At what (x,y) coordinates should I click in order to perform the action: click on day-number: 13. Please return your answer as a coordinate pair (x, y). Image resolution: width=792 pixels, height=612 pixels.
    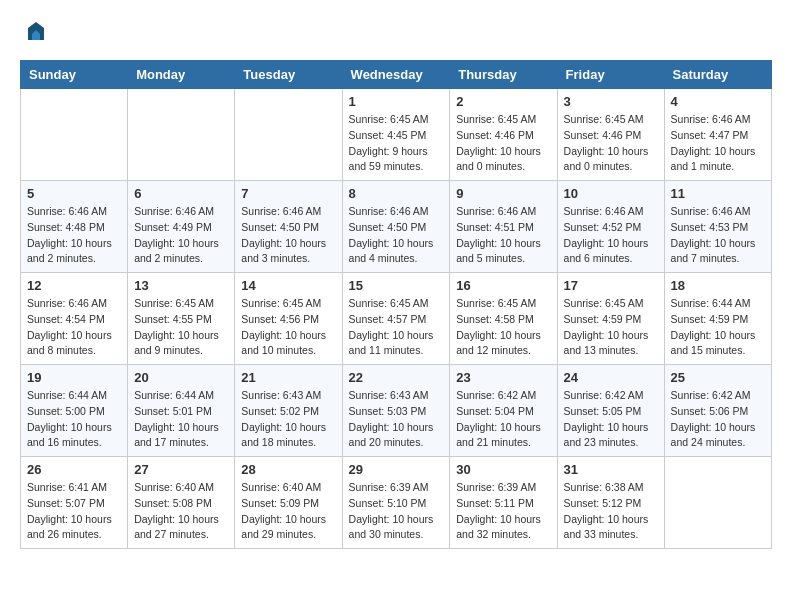
    Looking at the image, I should click on (181, 286).